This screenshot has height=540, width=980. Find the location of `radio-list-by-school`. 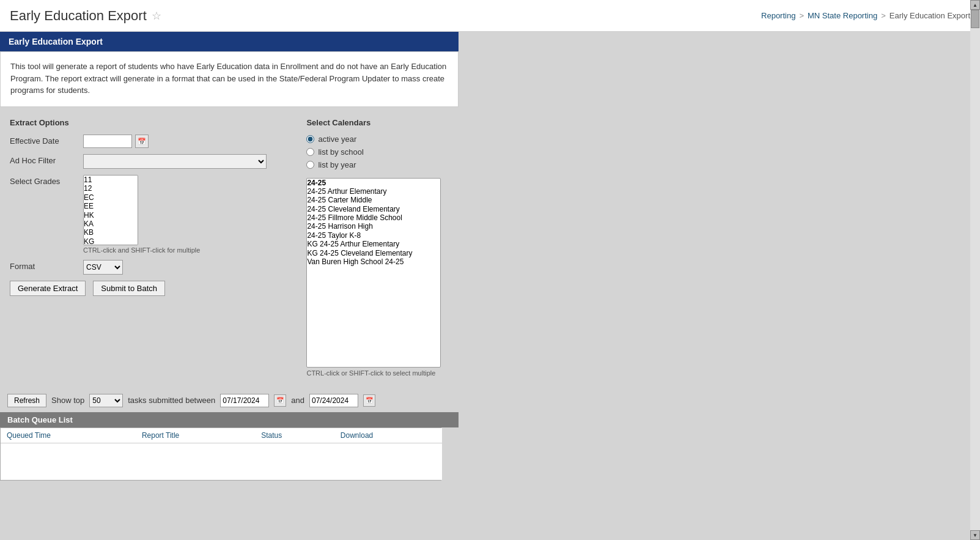

radio-list-by-school is located at coordinates (311, 152).